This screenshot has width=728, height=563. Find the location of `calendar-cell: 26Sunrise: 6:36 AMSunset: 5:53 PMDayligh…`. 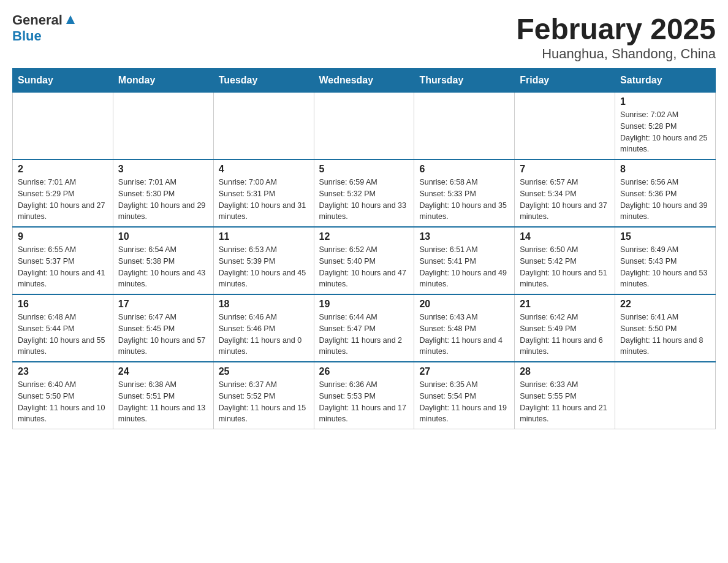

calendar-cell: 26Sunrise: 6:36 AMSunset: 5:53 PMDayligh… is located at coordinates (364, 396).